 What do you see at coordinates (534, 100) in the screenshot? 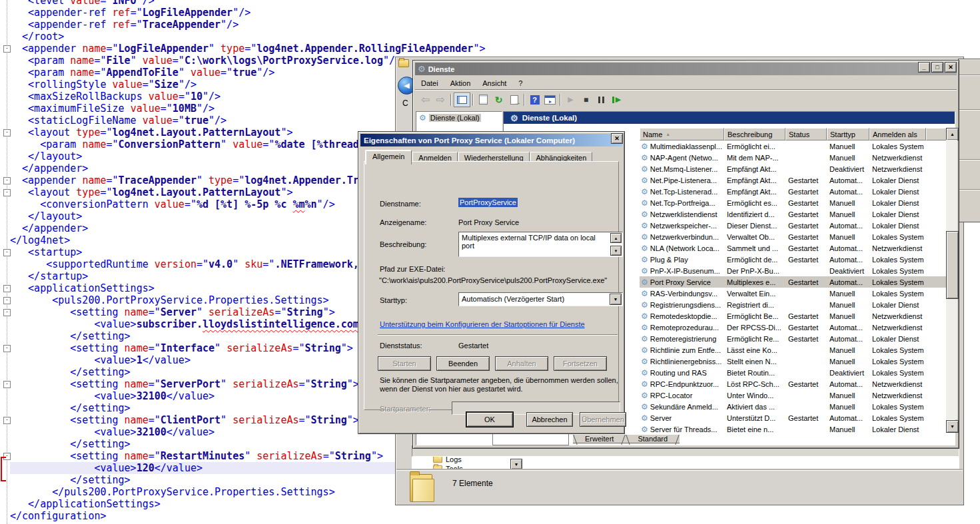
I see `help-icon` at bounding box center [534, 100].